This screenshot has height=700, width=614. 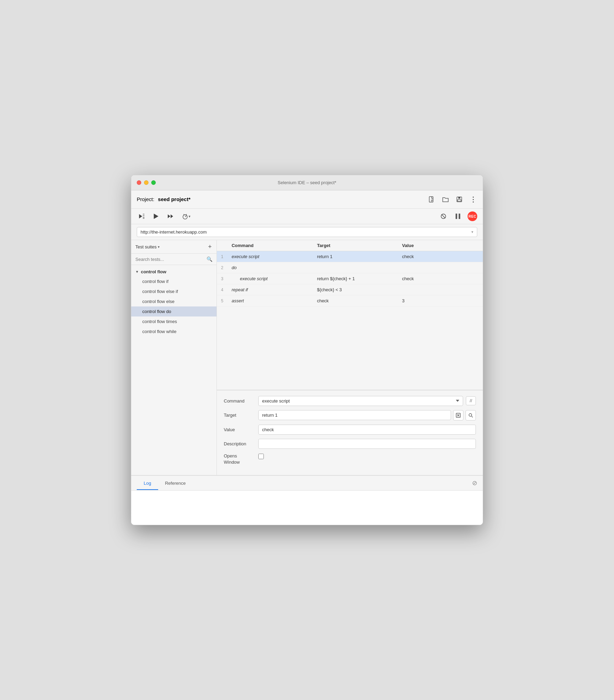 I want to click on bottom-tabs: Log Reference ⊘, so click(x=307, y=483).